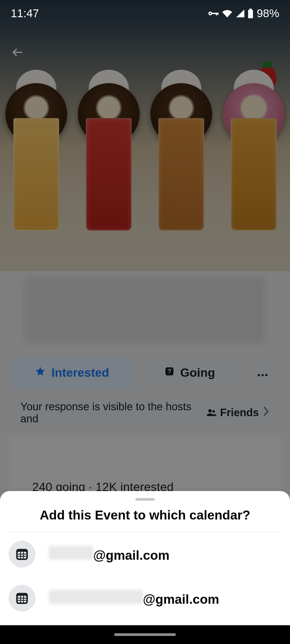 The height and width of the screenshot is (644, 290). I want to click on sheet-drag-handle, so click(145, 499).